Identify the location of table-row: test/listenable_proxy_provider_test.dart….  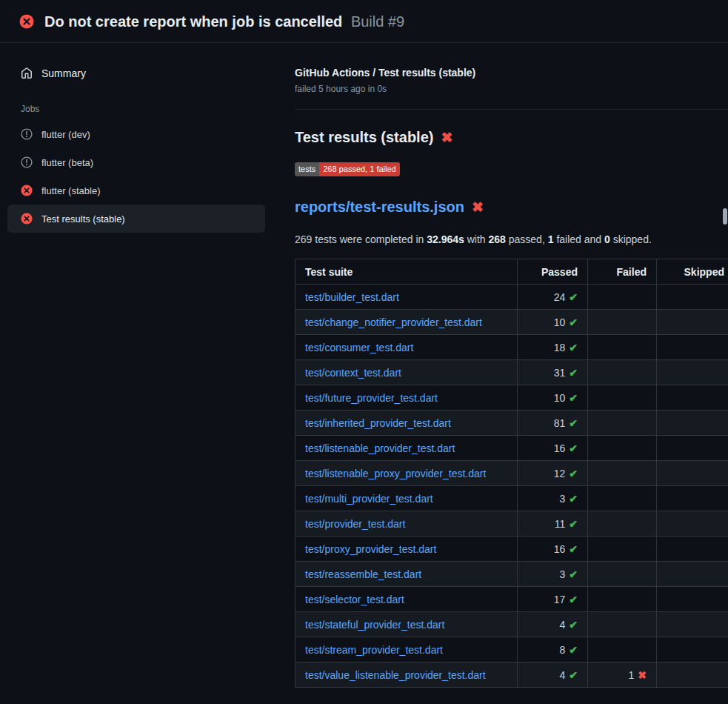
(512, 474).